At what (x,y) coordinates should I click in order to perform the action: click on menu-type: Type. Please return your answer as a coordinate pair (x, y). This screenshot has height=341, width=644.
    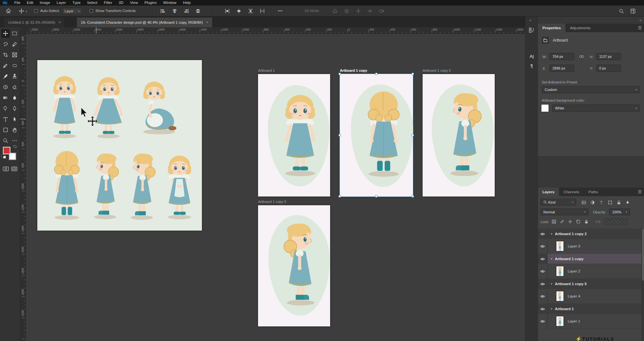
    Looking at the image, I should click on (77, 3).